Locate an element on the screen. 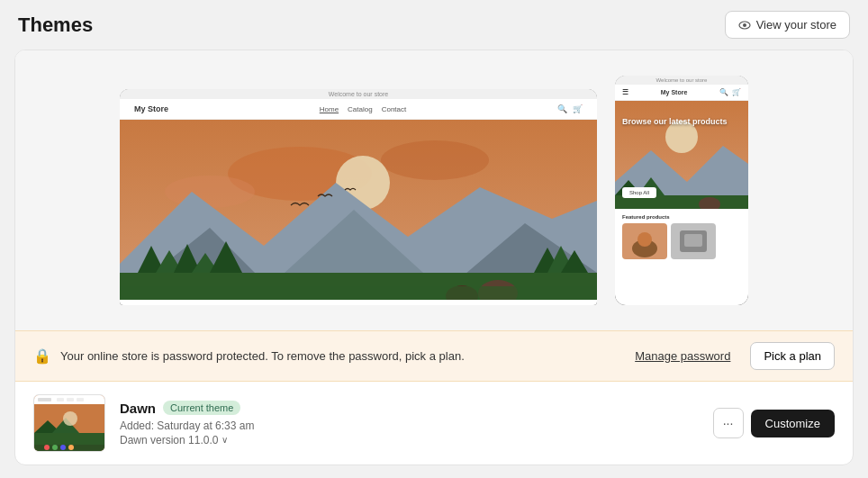 This screenshot has width=868, height=478. page-header: Themes View your store is located at coordinates (434, 25).